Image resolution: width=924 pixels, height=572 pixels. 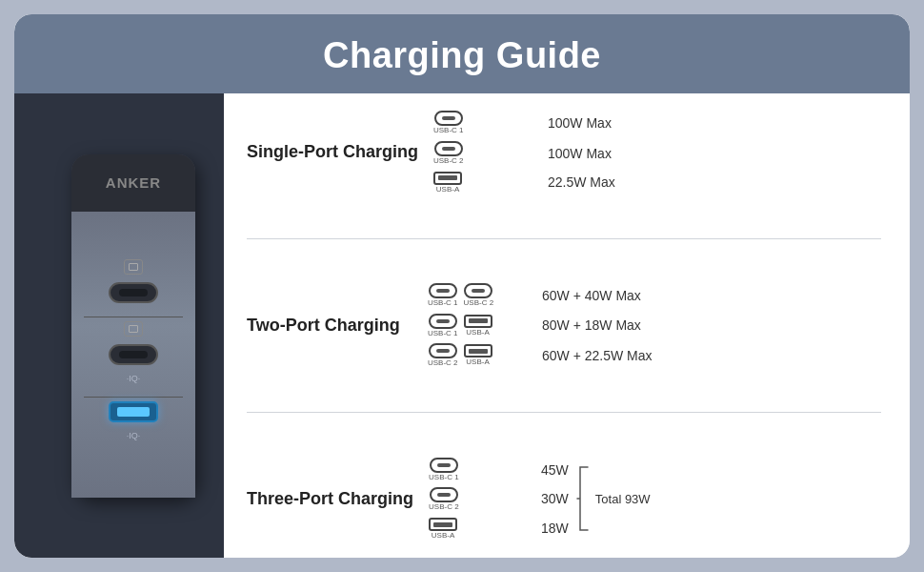 I want to click on header: Charging Guide, so click(x=462, y=53).